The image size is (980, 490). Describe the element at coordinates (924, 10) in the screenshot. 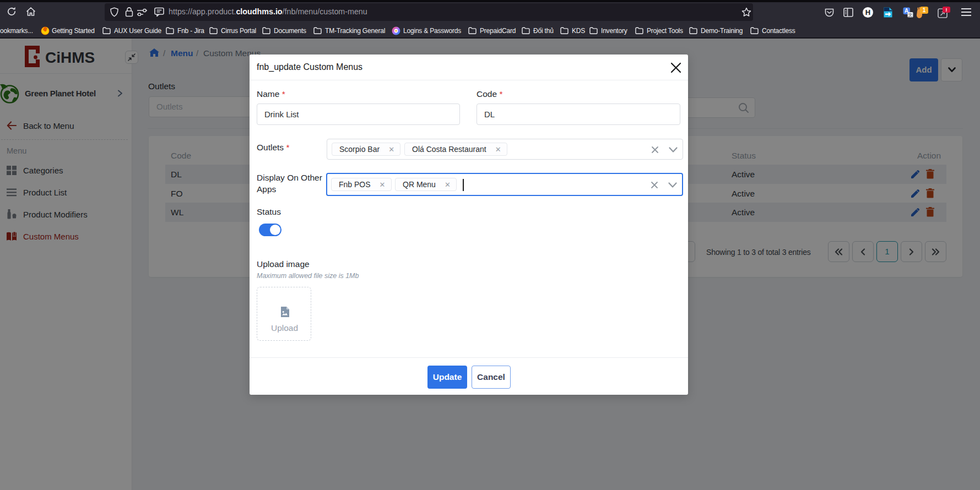

I see `svg-text: 1` at that location.